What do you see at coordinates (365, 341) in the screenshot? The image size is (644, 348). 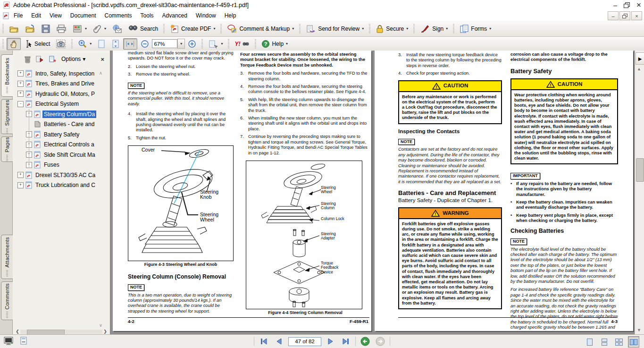 I see `previous-view-button` at bounding box center [365, 341].